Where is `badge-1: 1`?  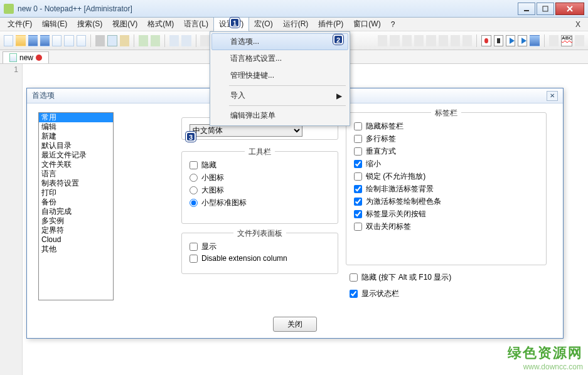
badge-1: 1 is located at coordinates (235, 23).